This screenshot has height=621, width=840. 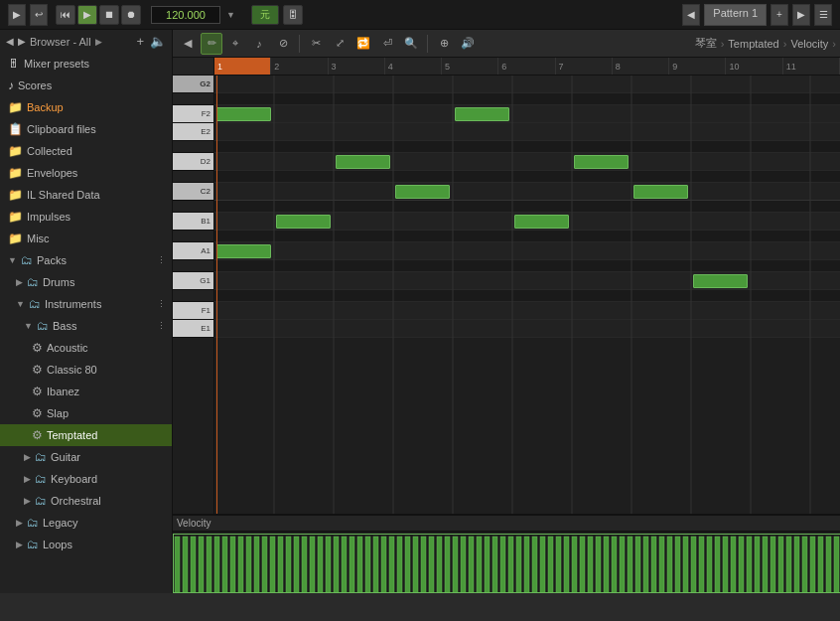 I want to click on pr-back-btn: ◀, so click(x=188, y=44).